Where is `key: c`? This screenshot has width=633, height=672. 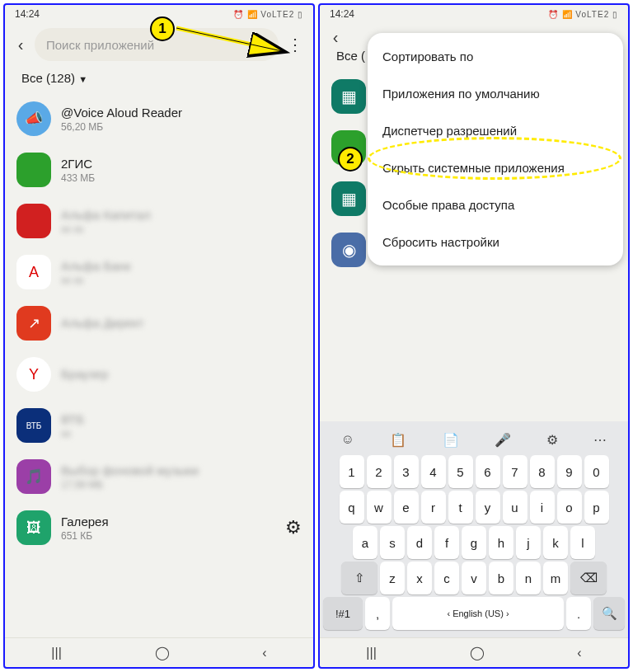 key: c is located at coordinates (447, 578).